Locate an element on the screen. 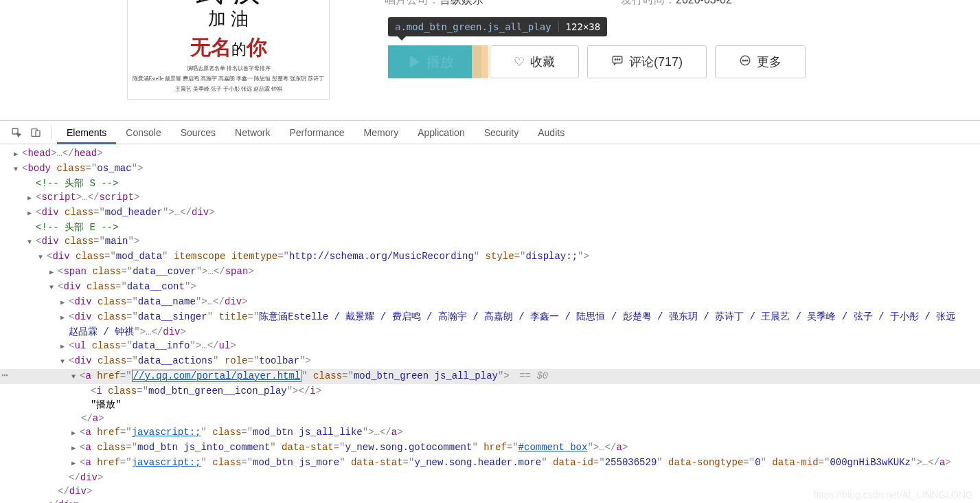 This screenshot has width=980, height=503. href-link: //y.qq.com/portal/player.html is located at coordinates (217, 376).